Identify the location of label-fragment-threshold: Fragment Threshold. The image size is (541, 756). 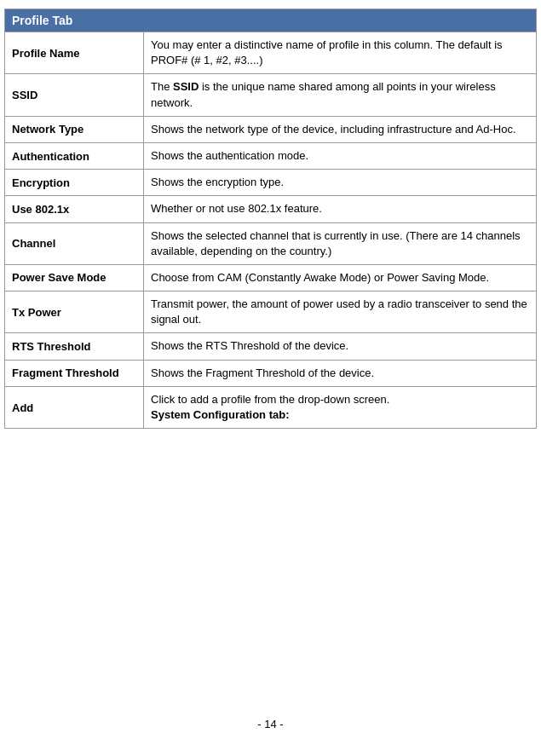
(75, 373).